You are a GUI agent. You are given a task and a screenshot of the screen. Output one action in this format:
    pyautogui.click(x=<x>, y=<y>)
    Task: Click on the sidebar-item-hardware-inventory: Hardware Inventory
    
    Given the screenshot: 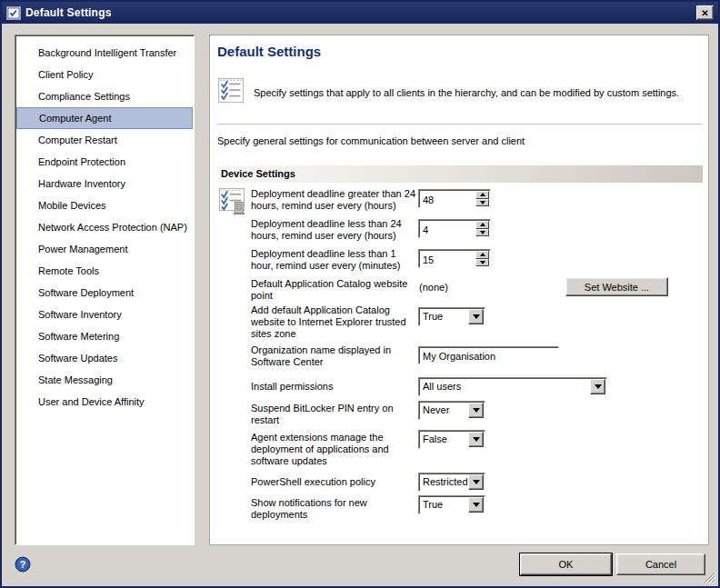 What is the action you would take?
    pyautogui.click(x=105, y=184)
    